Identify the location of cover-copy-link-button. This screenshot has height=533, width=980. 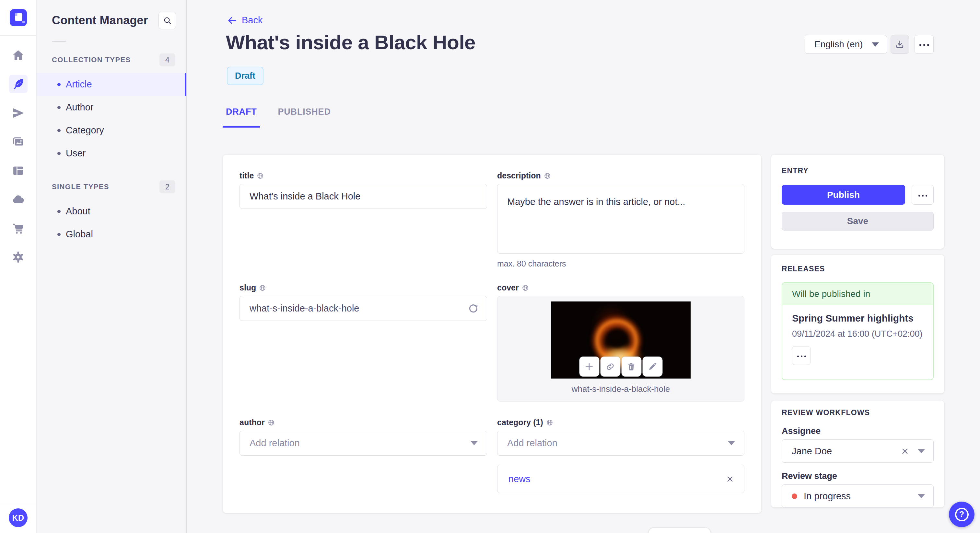
(610, 366).